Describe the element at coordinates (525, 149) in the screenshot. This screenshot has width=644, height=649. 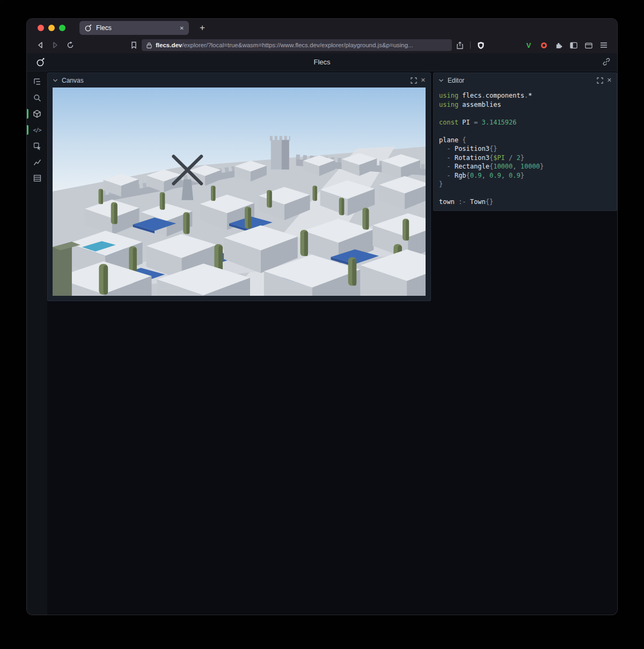
I see `editor-code: using flecs.components.*using assemblies…` at that location.